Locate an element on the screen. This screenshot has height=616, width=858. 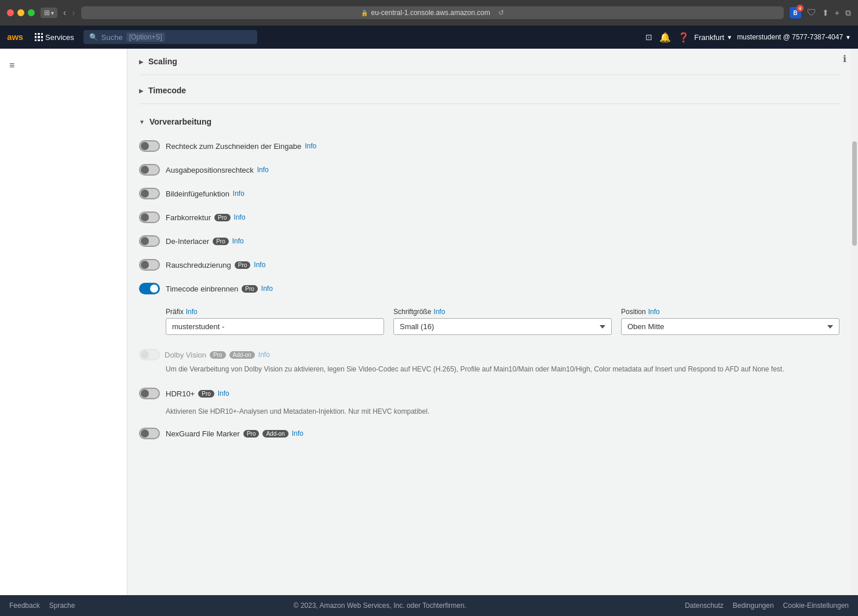
user-label: musterstudent @ 7577-7387-4047 is located at coordinates (790, 37).